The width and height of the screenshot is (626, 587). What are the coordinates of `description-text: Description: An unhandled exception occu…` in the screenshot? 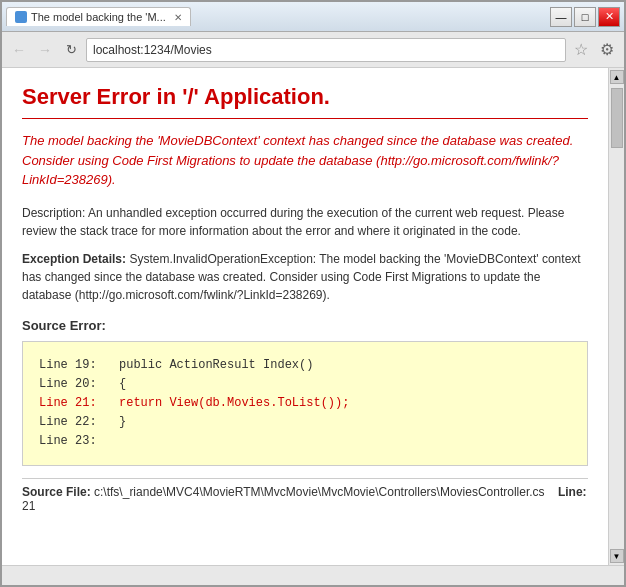 It's located at (305, 222).